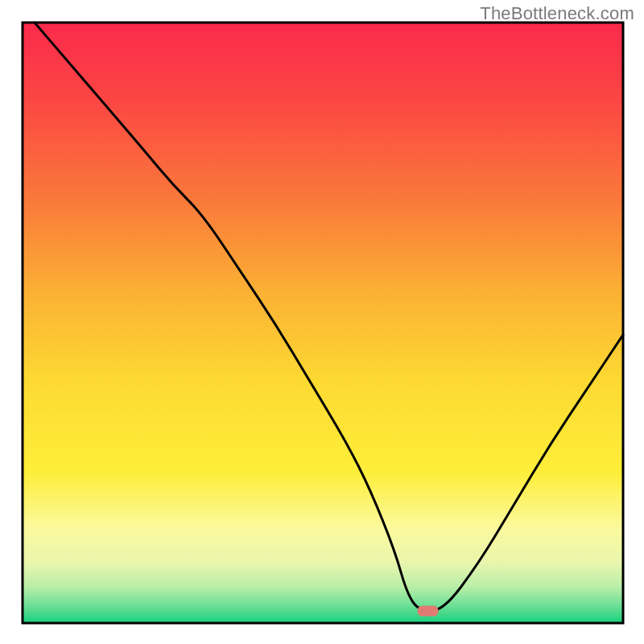 Image resolution: width=644 pixels, height=644 pixels. I want to click on optimal-point-marker, so click(428, 612).